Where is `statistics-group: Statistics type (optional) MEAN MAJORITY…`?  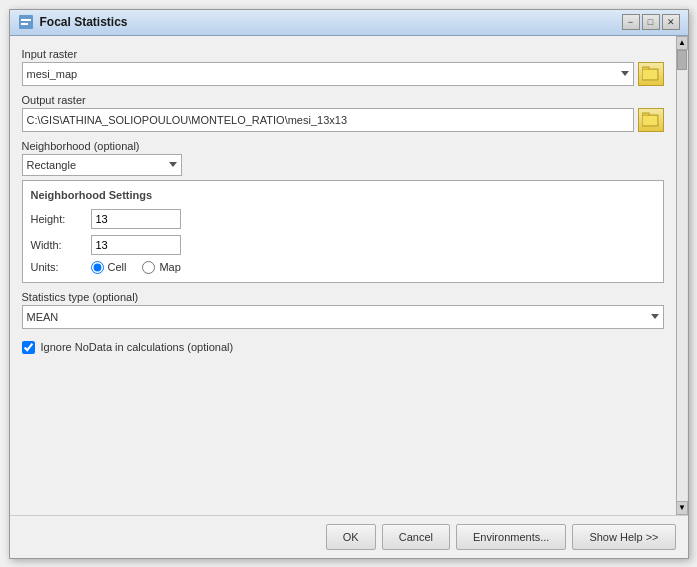
statistics-group: Statistics type (optional) MEAN MAJORITY… is located at coordinates (343, 310).